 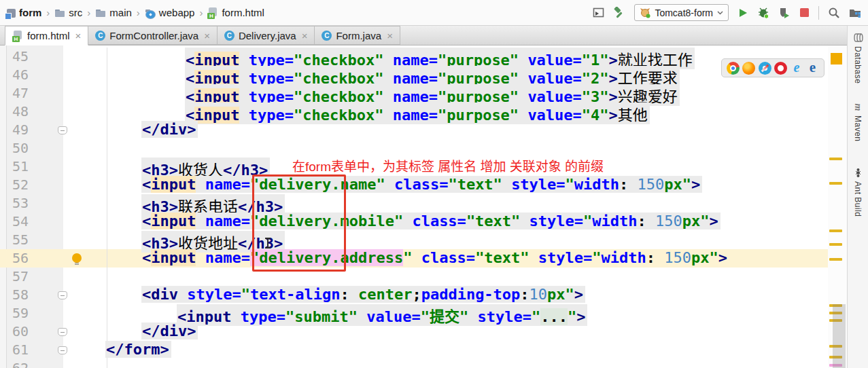 What do you see at coordinates (132, 12) in the screenshot?
I see `breadcrumb: form›src›main›webapp›form.html` at bounding box center [132, 12].